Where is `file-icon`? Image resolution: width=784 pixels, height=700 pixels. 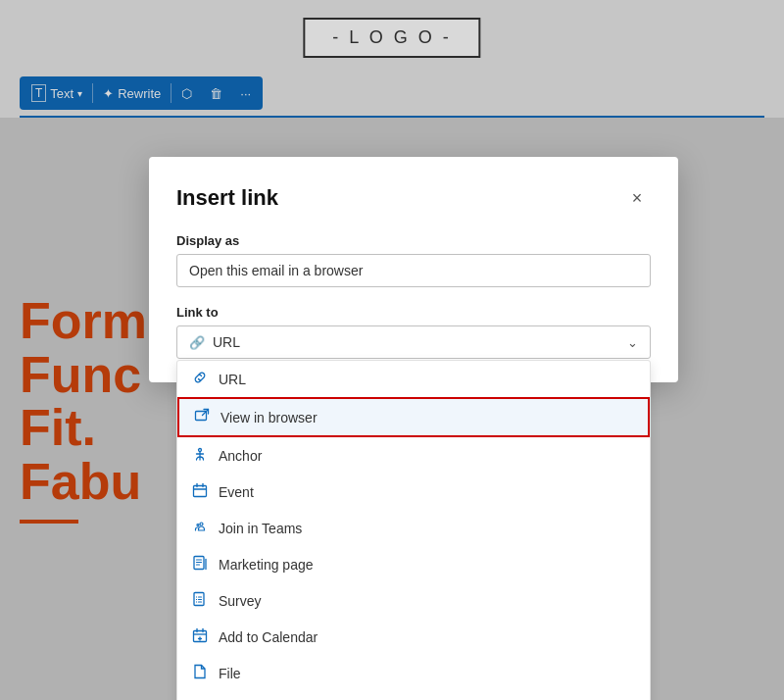
file-icon is located at coordinates (200, 673).